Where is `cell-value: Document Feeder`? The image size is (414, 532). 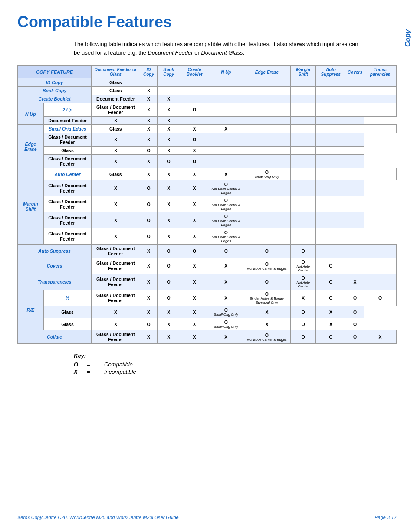
cell-value: Document Feeder is located at coordinates (115, 99).